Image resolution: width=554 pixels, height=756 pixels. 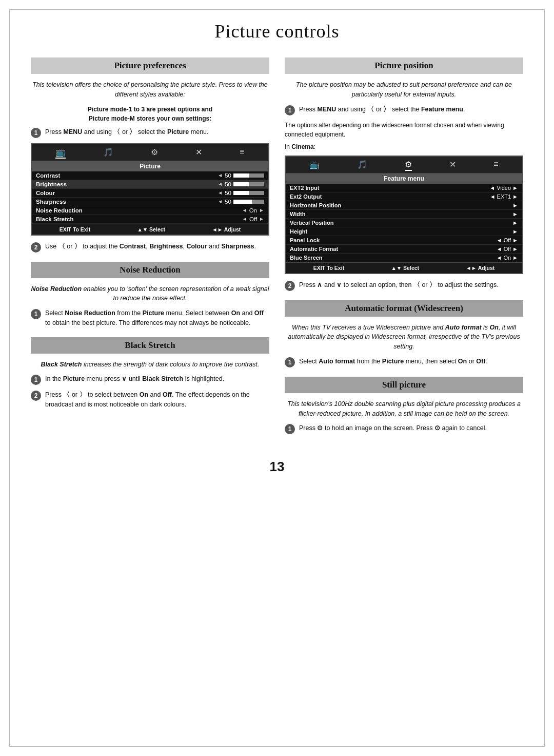 What do you see at coordinates (150, 210) in the screenshot?
I see `menu-row-noise-reduction: Noise Reduction ◄ On ►` at bounding box center [150, 210].